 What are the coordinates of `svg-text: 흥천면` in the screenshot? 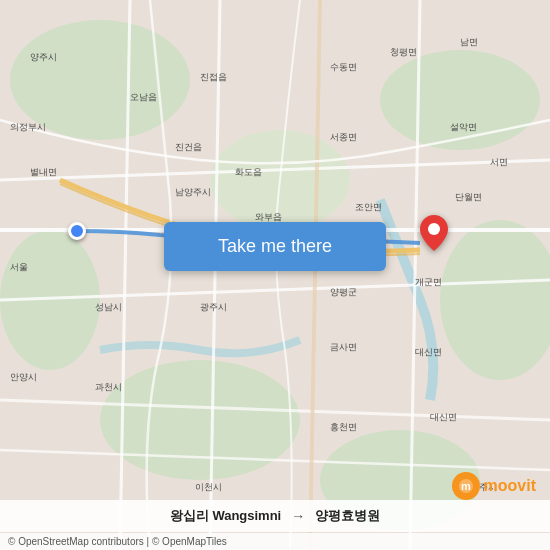 It's located at (344, 427).